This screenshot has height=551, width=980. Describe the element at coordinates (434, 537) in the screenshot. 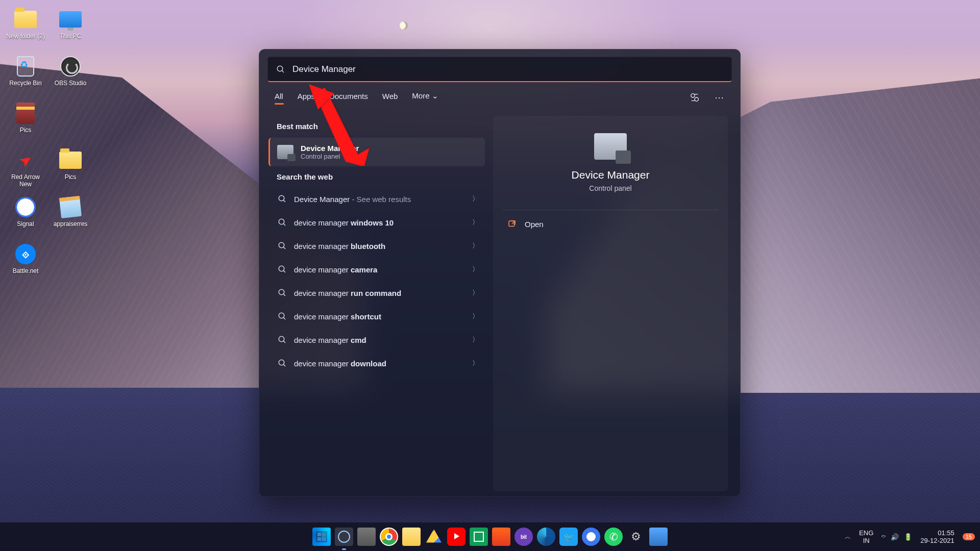

I see `taskbar-google-drive` at that location.